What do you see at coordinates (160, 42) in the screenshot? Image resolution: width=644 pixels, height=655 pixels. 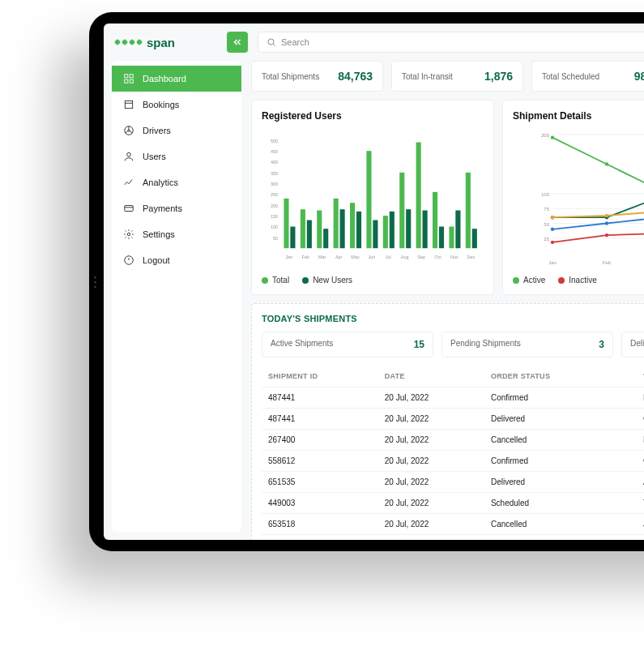 I see `brand-name: span` at bounding box center [160, 42].